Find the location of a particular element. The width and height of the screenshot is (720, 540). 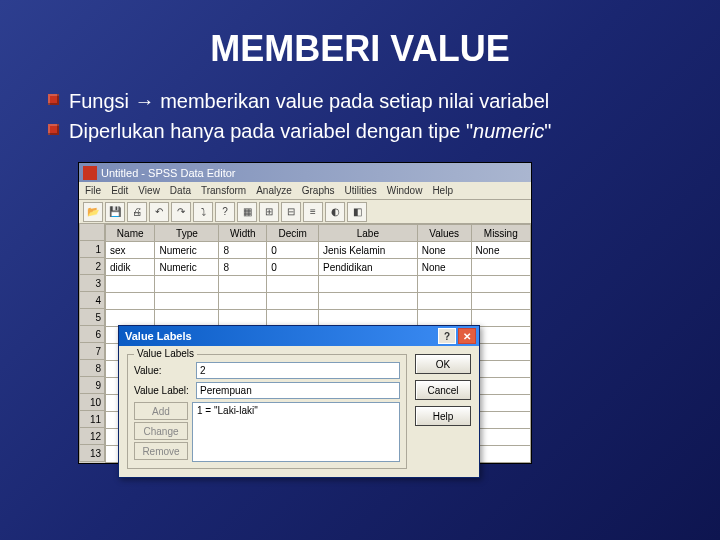

toolbar: 📂 💾 🖨 ↶ ↷ ⤵ ? ▦ ⊞ ⊟ ≡ ◐ ◧ is located at coordinates (305, 212).